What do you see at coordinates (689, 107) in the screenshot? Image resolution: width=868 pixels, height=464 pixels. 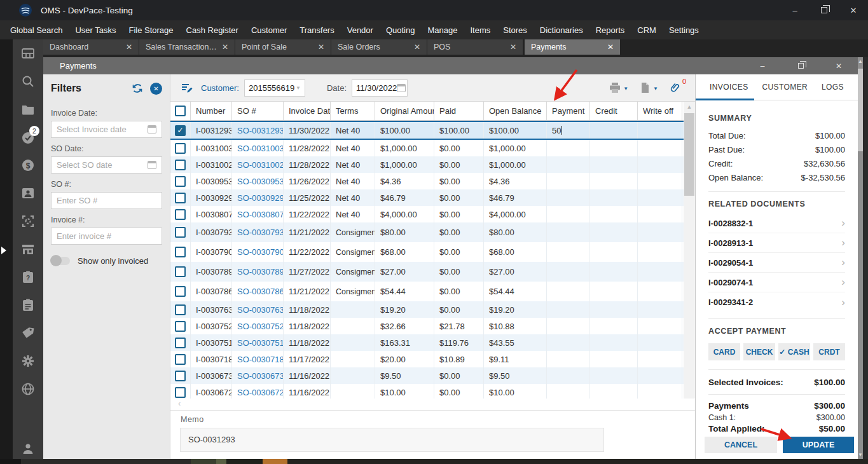 I see `scroll-up-icon: ▲` at bounding box center [689, 107].